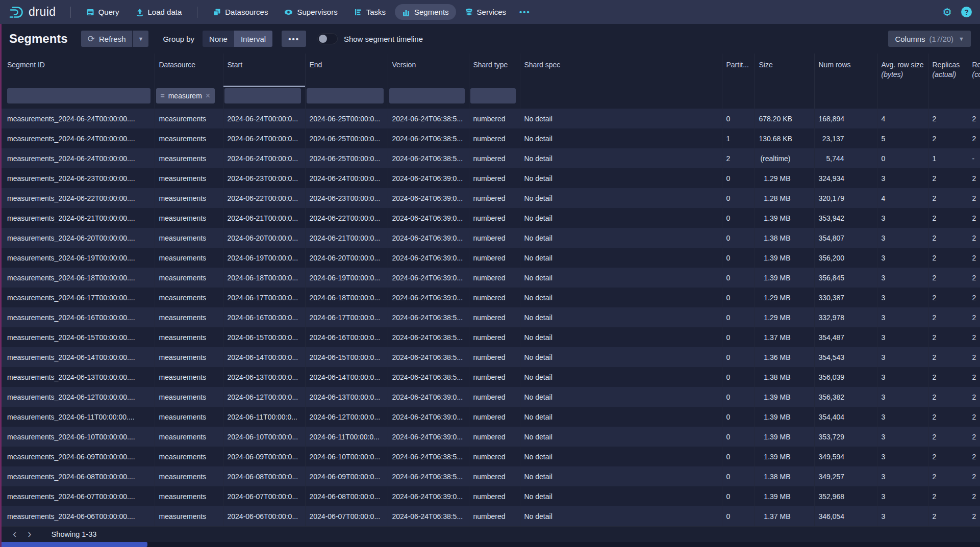 This screenshot has height=547, width=980. Describe the element at coordinates (370, 12) in the screenshot. I see `nav-item-tasks: Tasks` at that location.